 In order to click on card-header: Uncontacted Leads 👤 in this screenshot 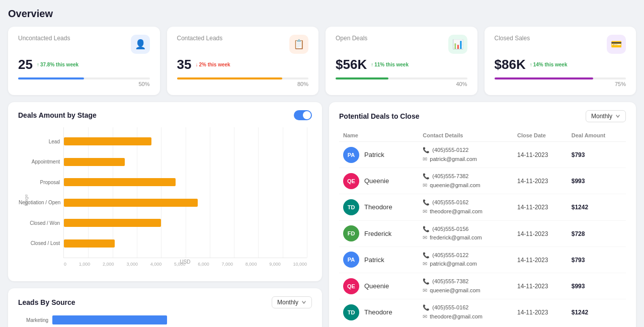, I will do `click(84, 44)`.